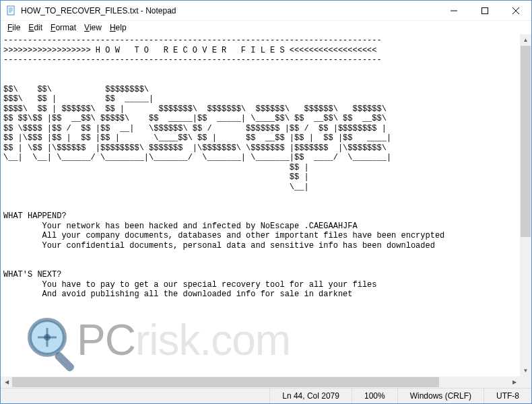 Image resolution: width=532 pixels, height=404 pixels. What do you see at coordinates (525, 370) in the screenshot?
I see `scroll-down-arrow-icon: ▼` at bounding box center [525, 370].